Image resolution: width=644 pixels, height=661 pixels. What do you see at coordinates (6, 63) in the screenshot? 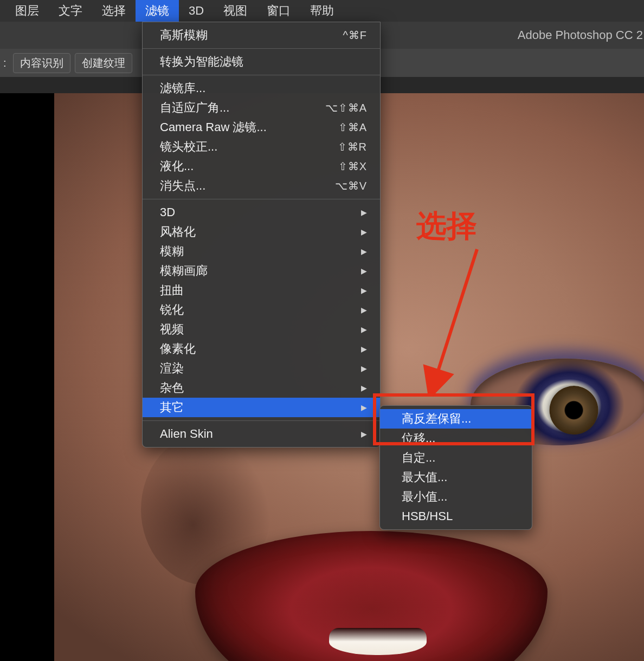
I see `options-colon: :` at bounding box center [6, 63].